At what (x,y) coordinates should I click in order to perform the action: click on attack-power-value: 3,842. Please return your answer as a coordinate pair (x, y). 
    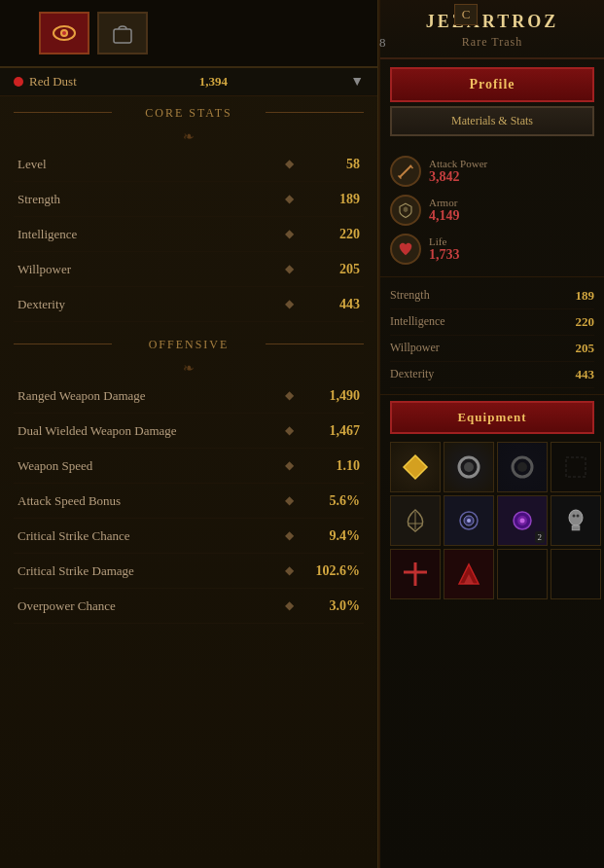
    Looking at the image, I should click on (512, 177).